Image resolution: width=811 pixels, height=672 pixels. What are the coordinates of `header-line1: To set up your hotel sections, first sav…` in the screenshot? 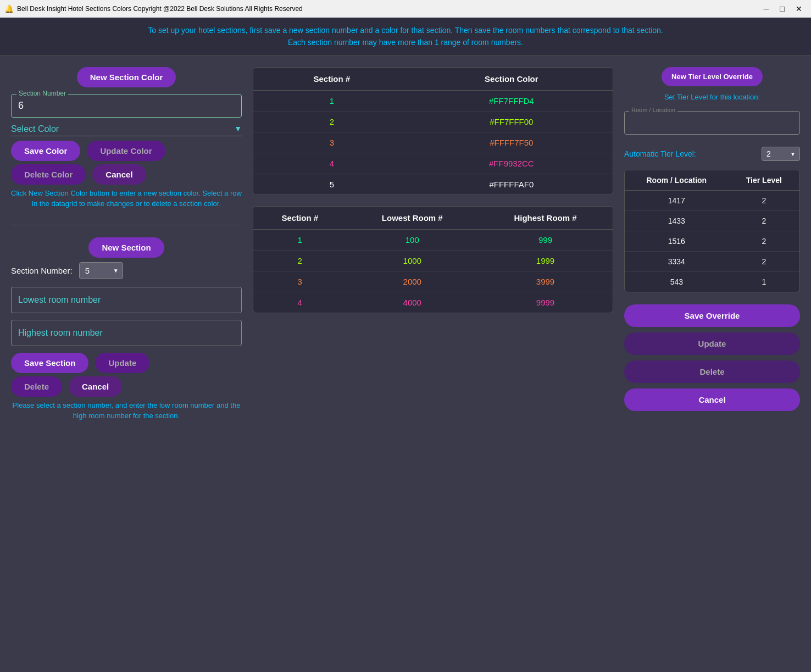 It's located at (406, 30).